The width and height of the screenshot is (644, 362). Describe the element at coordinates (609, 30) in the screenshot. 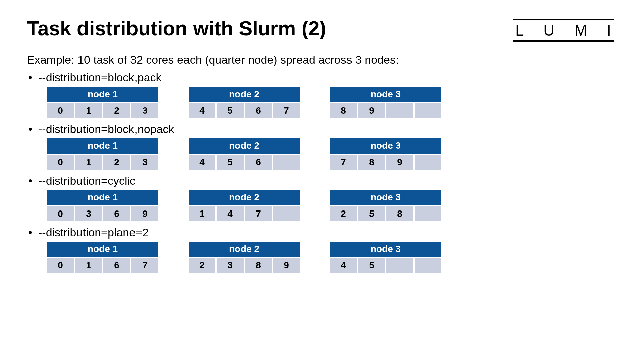

I see `logo-letter: I` at that location.